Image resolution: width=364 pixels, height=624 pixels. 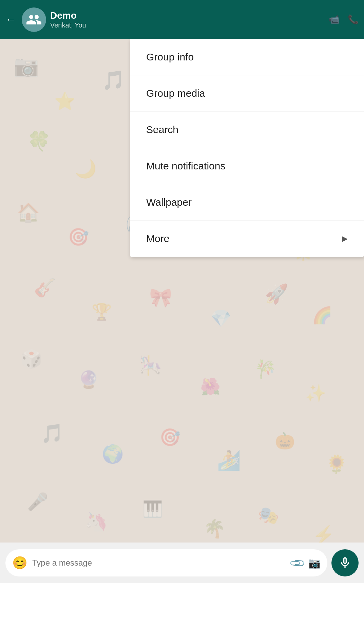 I want to click on group-name: Demo, so click(x=187, y=16).